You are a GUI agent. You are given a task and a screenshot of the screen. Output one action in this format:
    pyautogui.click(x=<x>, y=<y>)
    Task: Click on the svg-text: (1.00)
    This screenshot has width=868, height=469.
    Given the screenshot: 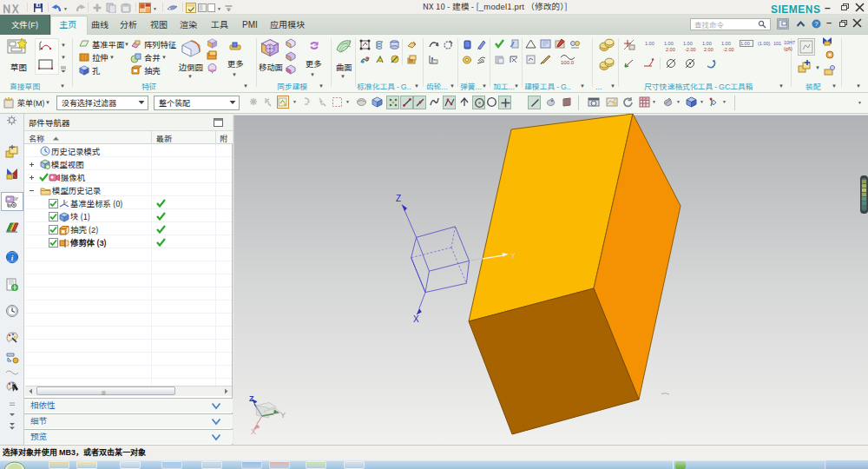 What is the action you would take?
    pyautogui.click(x=764, y=43)
    